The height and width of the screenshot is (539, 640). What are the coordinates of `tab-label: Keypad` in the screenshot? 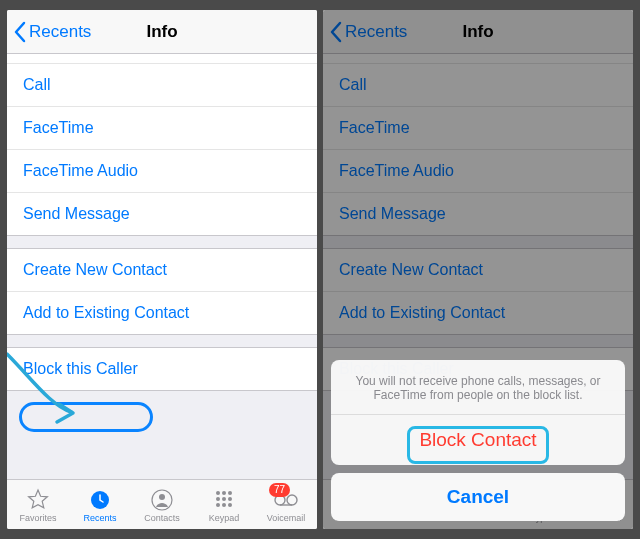 It's located at (224, 518).